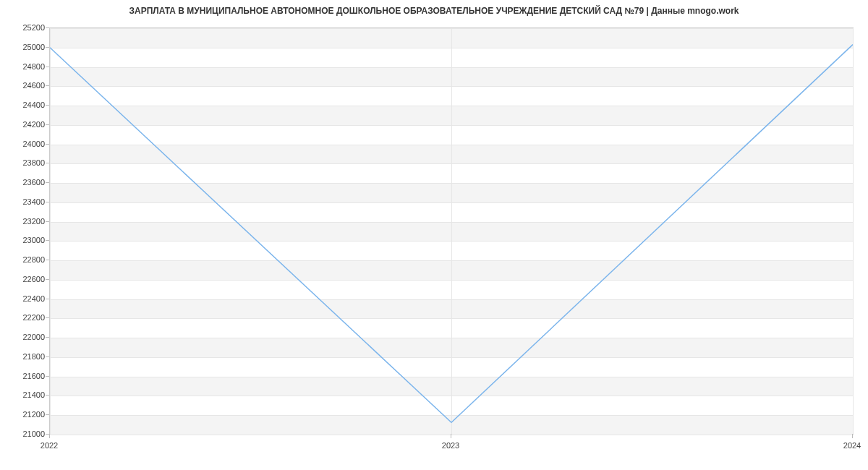 This screenshot has height=470, width=868. Describe the element at coordinates (33, 182) in the screenshot. I see `y-tick-label: 23600` at that location.